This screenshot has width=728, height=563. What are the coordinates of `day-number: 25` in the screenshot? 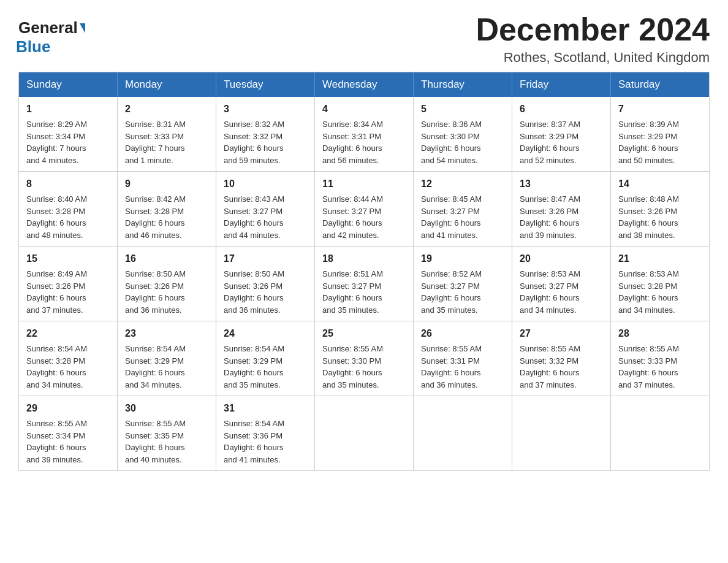 It's located at (364, 334).